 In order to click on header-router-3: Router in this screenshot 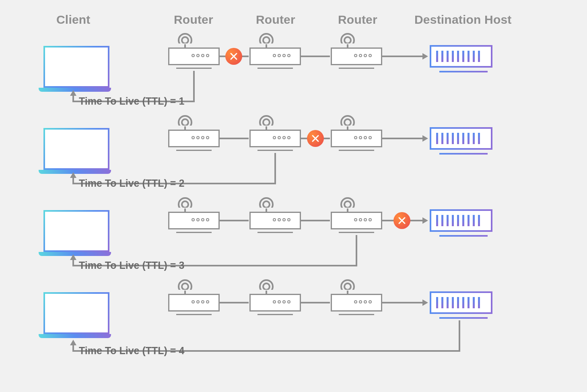, I will do `click(358, 20)`.